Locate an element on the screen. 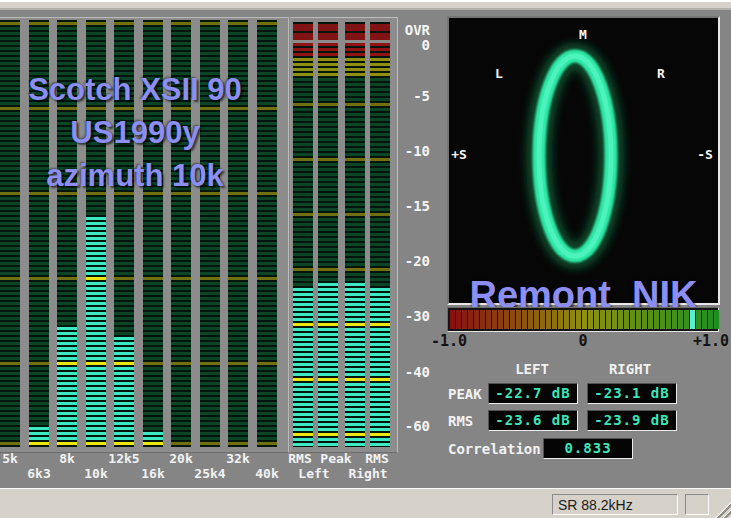  meter-caption-rms-0: RMS is located at coordinates (300, 458).